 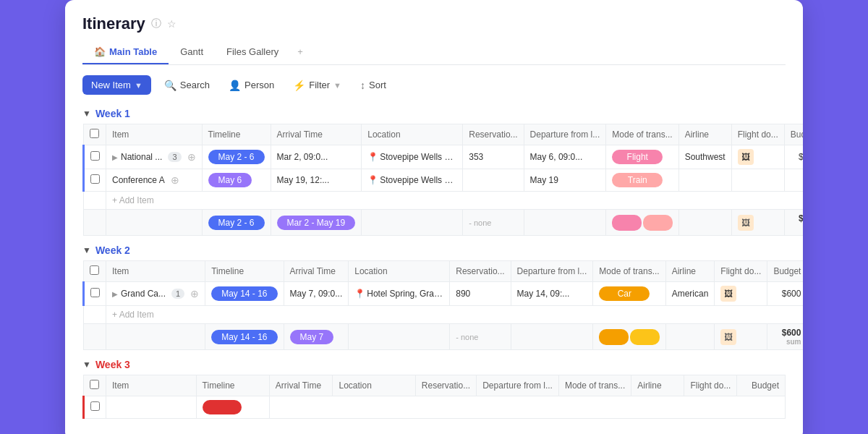 I want to click on row2-budget, so click(x=793, y=181).